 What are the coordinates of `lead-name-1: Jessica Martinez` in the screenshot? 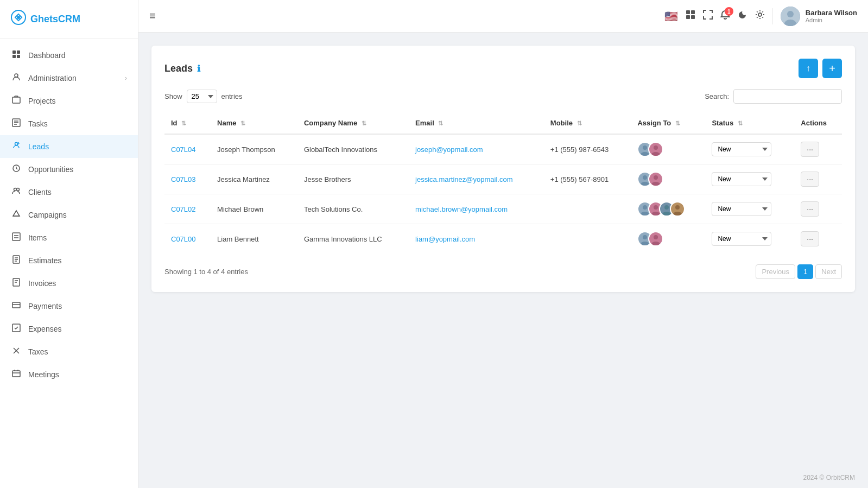 It's located at (254, 179).